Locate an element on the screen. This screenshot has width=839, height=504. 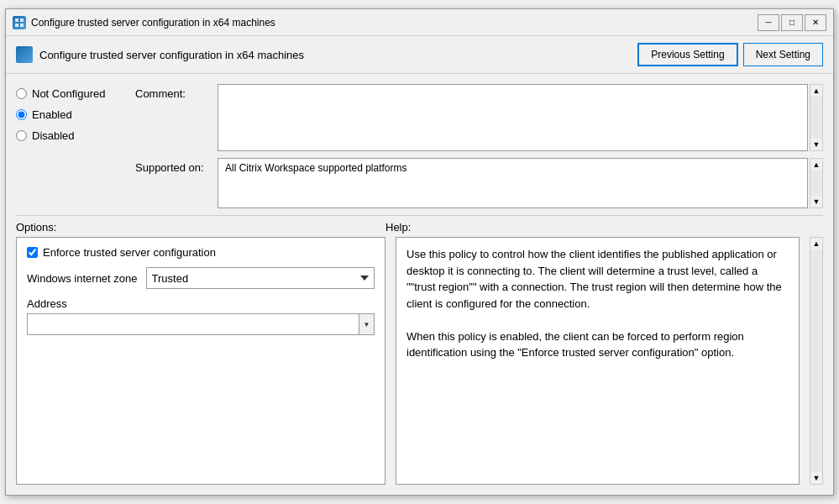
supported-label: Supported on: is located at coordinates (173, 166).